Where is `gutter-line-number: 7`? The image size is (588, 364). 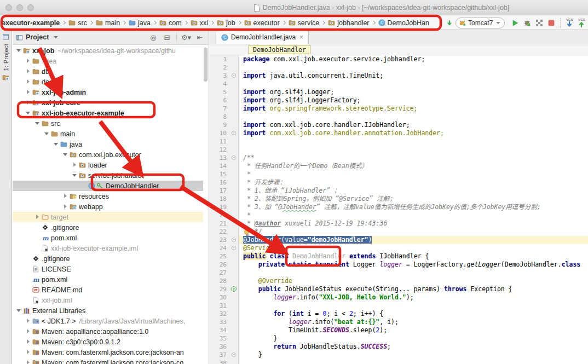
gutter-line-number: 7 is located at coordinates (220, 108).